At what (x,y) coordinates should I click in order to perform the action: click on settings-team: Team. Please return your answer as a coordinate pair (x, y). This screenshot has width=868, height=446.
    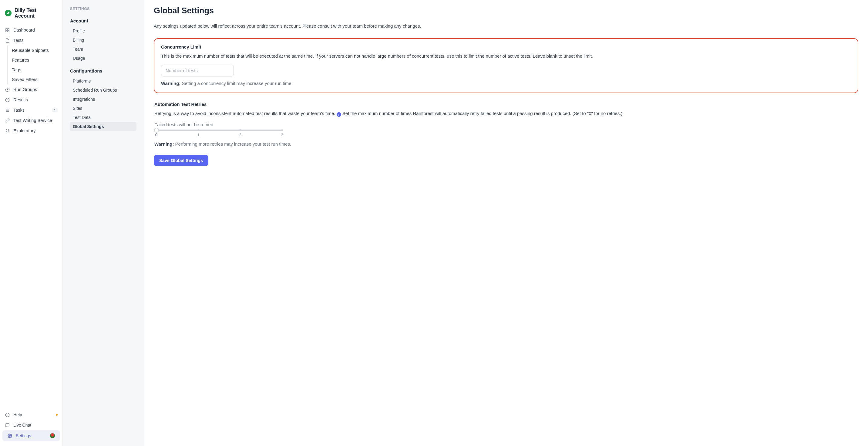
    Looking at the image, I should click on (103, 49).